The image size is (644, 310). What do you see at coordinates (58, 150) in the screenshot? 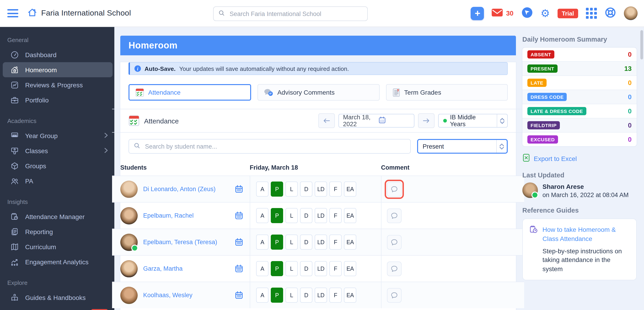
I see `sidebar-item-classes: Classes` at bounding box center [58, 150].